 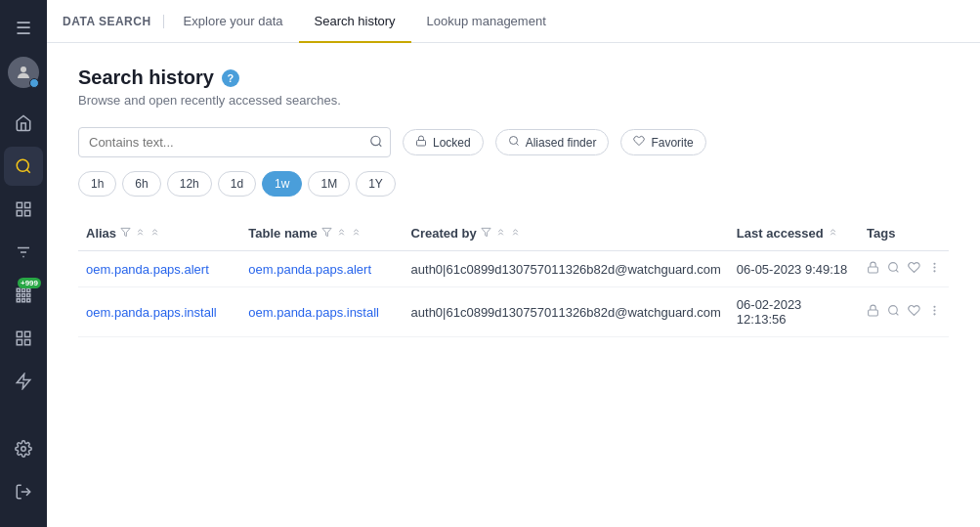 I want to click on sidebar: ☰ +999, so click(x=23, y=264).